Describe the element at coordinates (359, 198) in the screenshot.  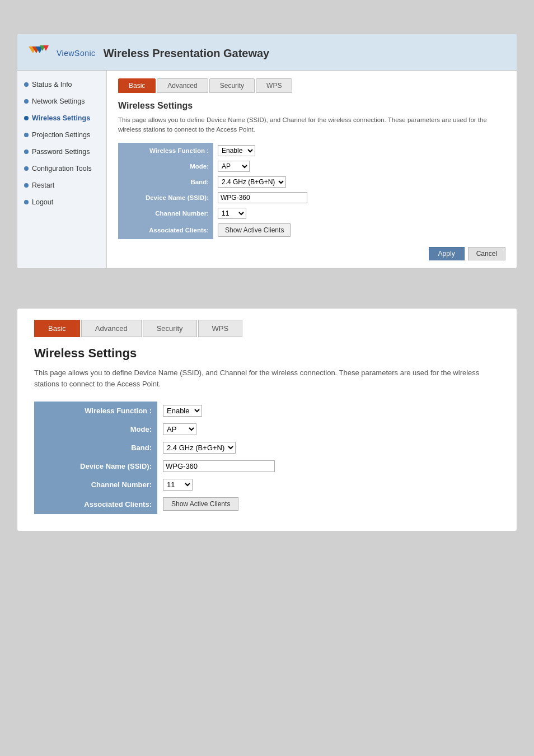
I see `device-name-value` at that location.